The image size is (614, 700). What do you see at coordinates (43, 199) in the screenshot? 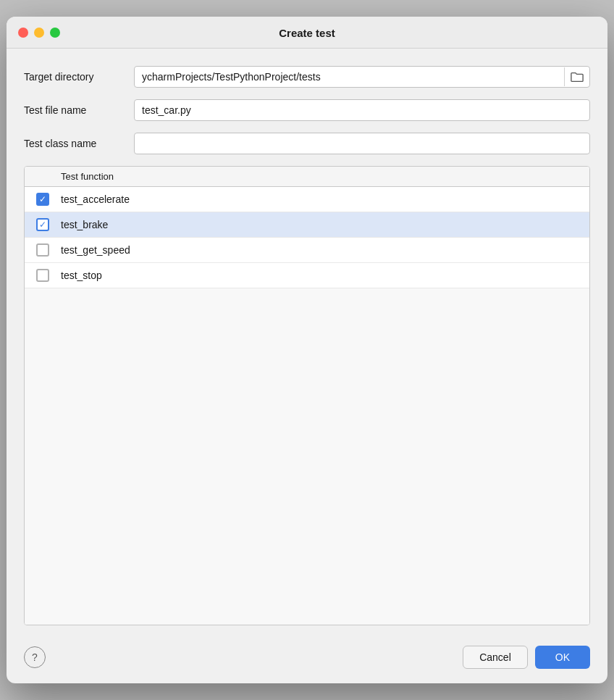
I see `row-checkbox-test-accelerate: ✓` at bounding box center [43, 199].